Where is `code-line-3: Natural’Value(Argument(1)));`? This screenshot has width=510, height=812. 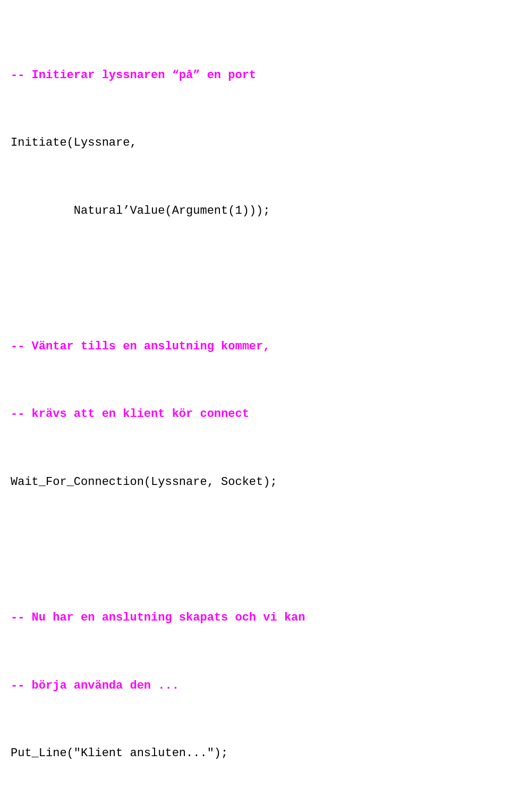 code-line-3: Natural’Value(Argument(1))); is located at coordinates (252, 211).